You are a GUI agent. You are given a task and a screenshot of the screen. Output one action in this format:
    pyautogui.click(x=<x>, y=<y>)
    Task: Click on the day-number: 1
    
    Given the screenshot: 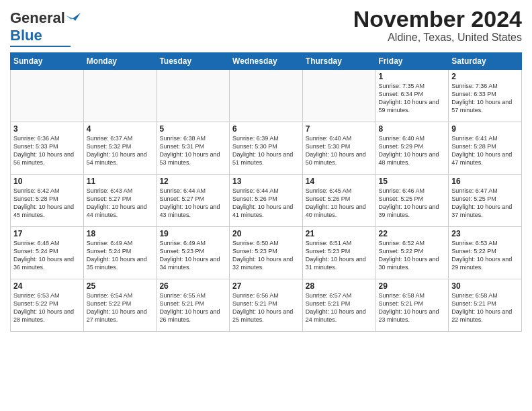 What is the action you would take?
    pyautogui.click(x=412, y=77)
    